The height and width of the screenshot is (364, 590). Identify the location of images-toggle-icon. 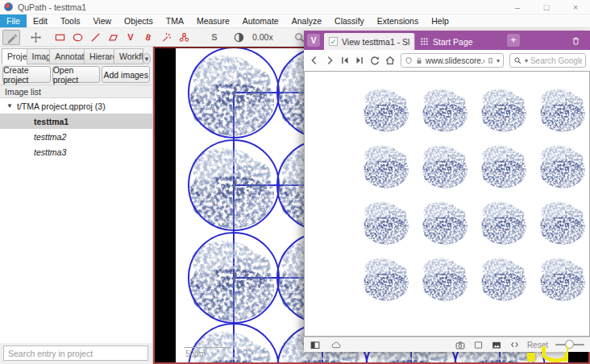
(497, 345).